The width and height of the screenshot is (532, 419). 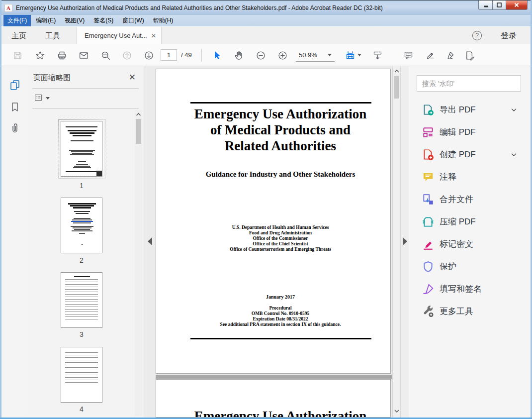 What do you see at coordinates (405, 242) in the screenshot?
I see `right-panel-edge` at bounding box center [405, 242].